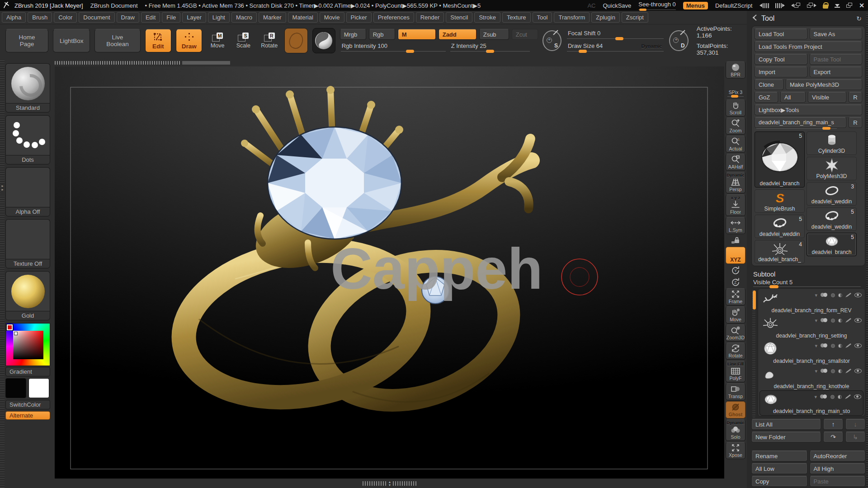 The image size is (868, 488). What do you see at coordinates (243, 41) in the screenshot?
I see `scale-button: S Scale` at bounding box center [243, 41].